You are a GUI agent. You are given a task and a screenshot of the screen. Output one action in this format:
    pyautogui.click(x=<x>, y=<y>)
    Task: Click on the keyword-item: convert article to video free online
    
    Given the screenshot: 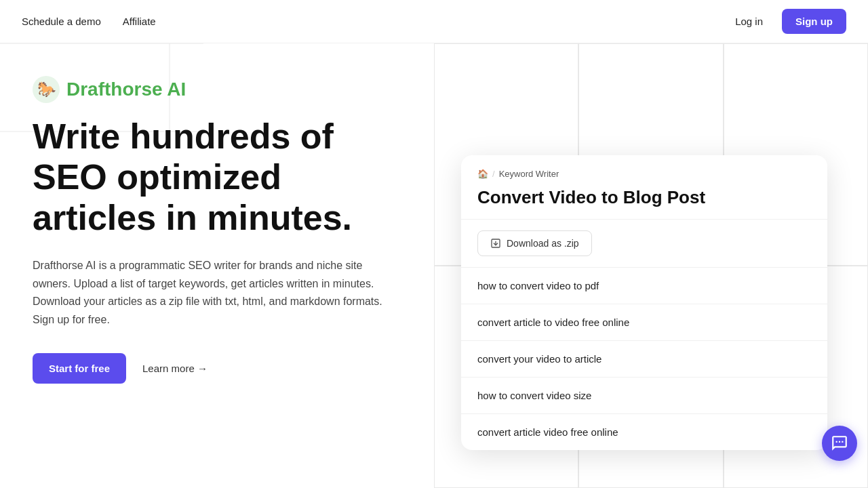 What is the action you would take?
    pyautogui.click(x=644, y=323)
    